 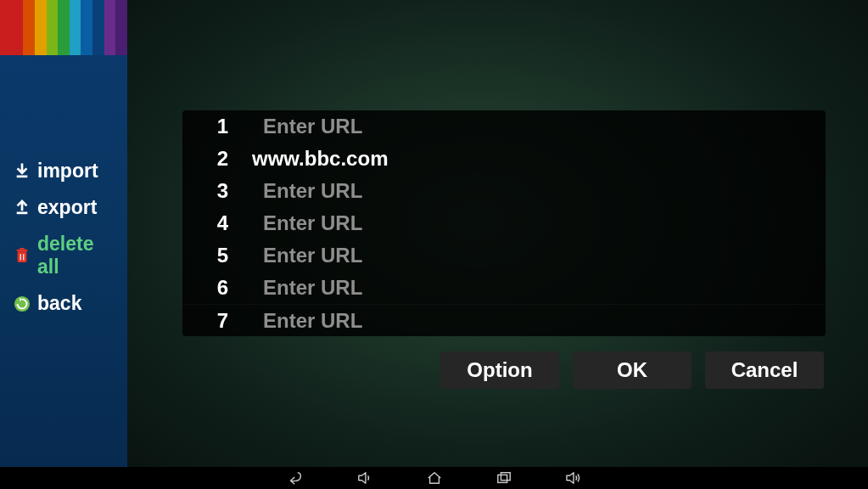 What do you see at coordinates (500, 370) in the screenshot?
I see `option-button: Option` at bounding box center [500, 370].